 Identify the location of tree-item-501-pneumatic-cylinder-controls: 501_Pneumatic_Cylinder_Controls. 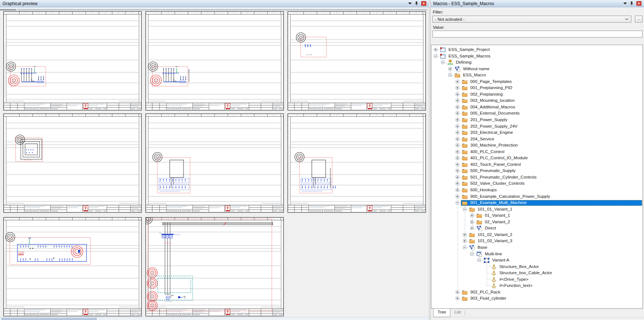
(537, 177).